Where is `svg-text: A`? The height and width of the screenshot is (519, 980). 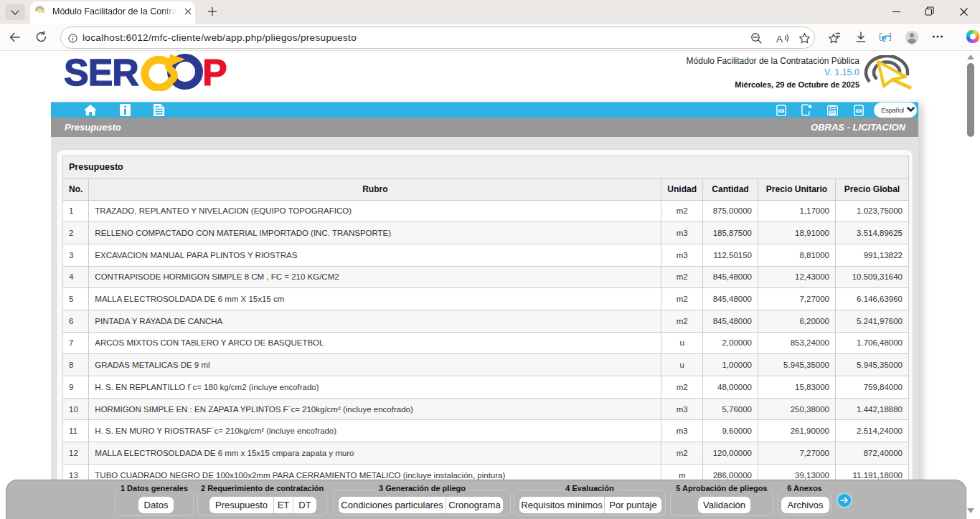
svg-text: A is located at coordinates (779, 39).